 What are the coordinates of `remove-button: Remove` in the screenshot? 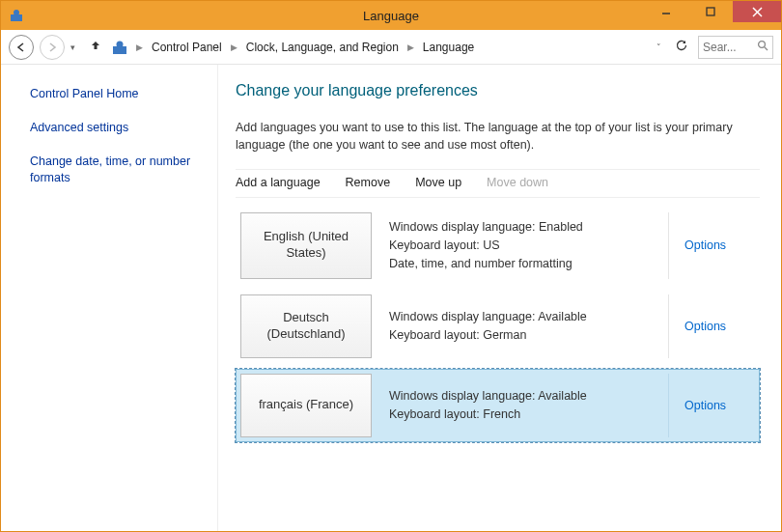 It's located at (369, 182).